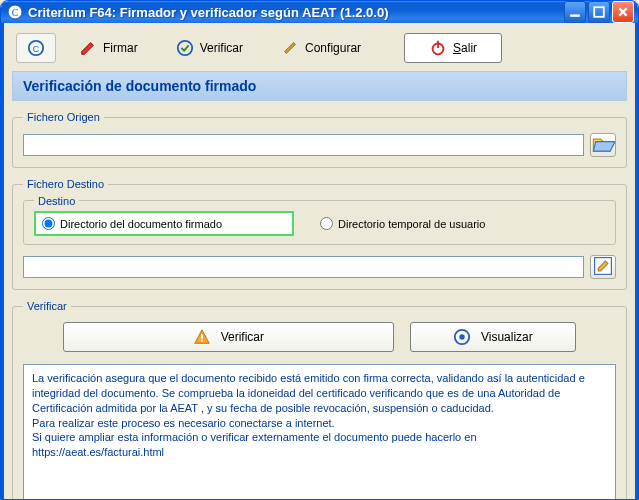 The height and width of the screenshot is (500, 639). Describe the element at coordinates (202, 337) in the screenshot. I see `warning-icon` at that location.